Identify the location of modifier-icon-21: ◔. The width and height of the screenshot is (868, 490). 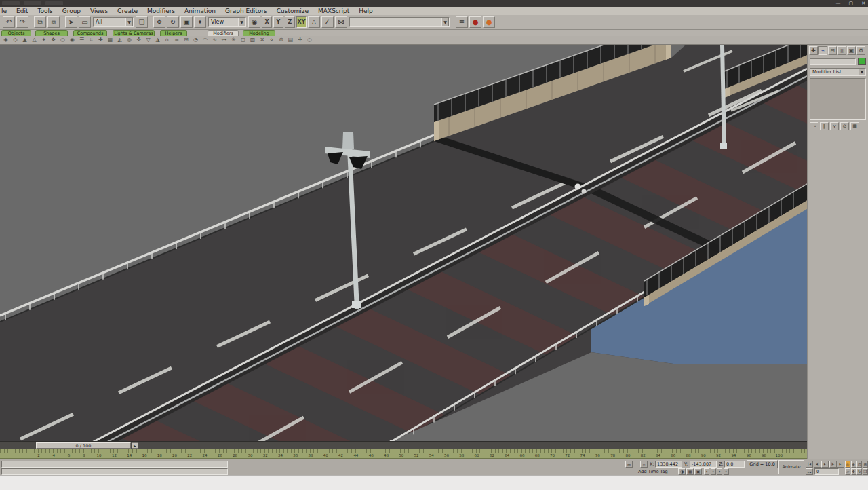
(195, 40).